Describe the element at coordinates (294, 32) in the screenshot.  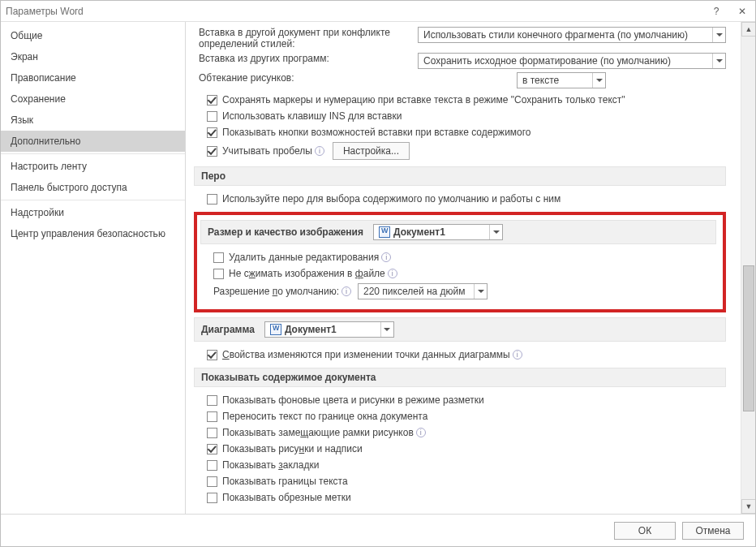
I see `paste-conflict-label-a: Вставка в другой документ при конфликте` at that location.